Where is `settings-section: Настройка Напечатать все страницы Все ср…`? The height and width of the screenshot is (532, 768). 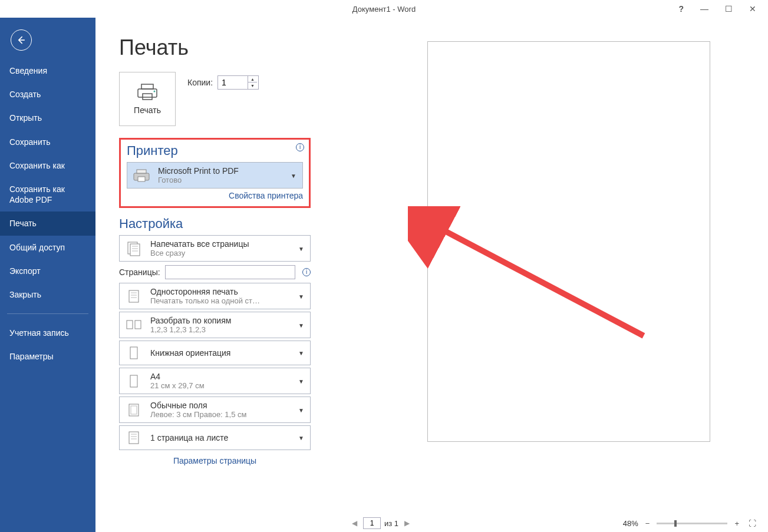
settings-section: Настройка Напечатать все страницы Все ср… is located at coordinates (215, 341).